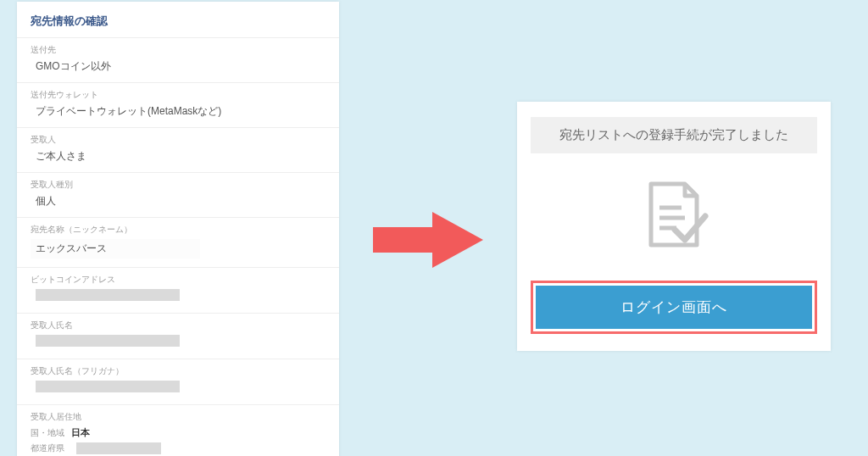  I want to click on field-recipient-name-kana: 受取人氏名（フリガナ）, so click(178, 381).